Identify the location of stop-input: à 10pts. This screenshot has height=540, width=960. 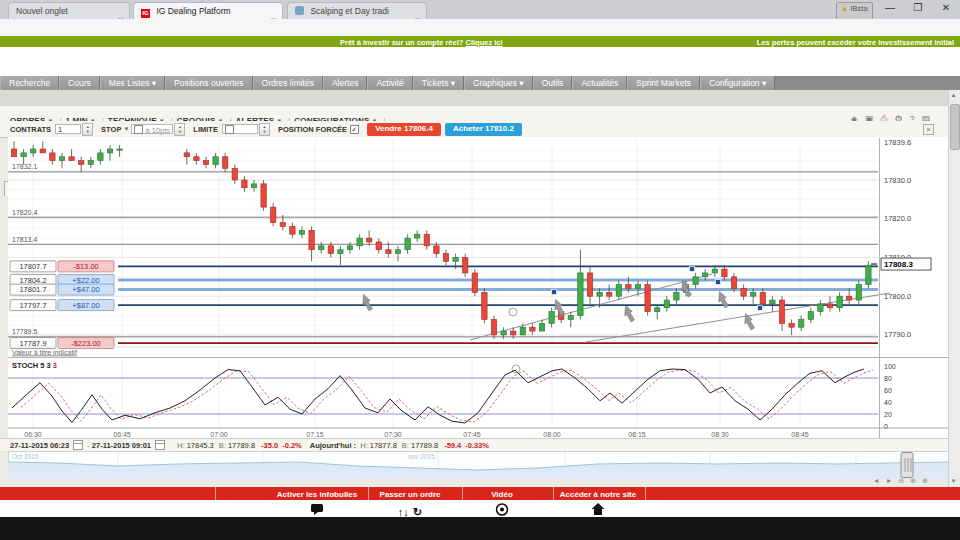
(152, 129).